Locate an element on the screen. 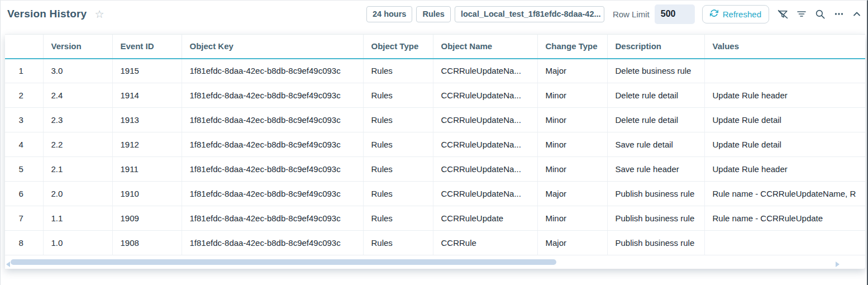 The image size is (868, 285). table-row: 5 2.1 1911 1f81efdc-8daa-42ec-b8db-8c9ef… is located at coordinates (435, 169).